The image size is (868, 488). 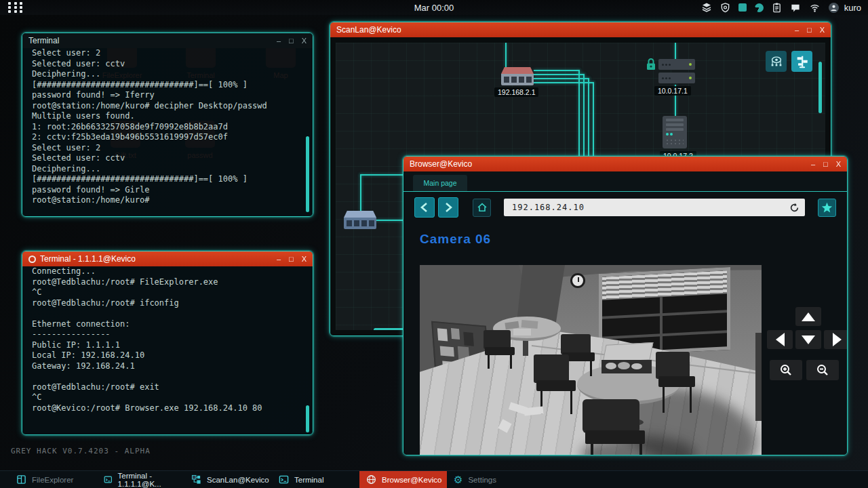 I want to click on status-pie-icon, so click(x=760, y=8).